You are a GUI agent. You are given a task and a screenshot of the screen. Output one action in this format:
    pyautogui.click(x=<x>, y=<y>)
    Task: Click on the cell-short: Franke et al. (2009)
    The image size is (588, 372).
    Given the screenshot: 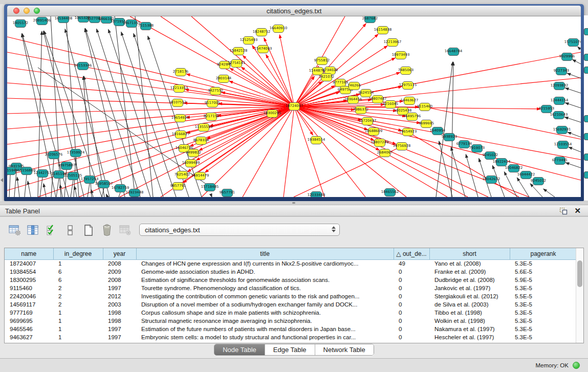 What is the action you would take?
    pyautogui.click(x=470, y=272)
    